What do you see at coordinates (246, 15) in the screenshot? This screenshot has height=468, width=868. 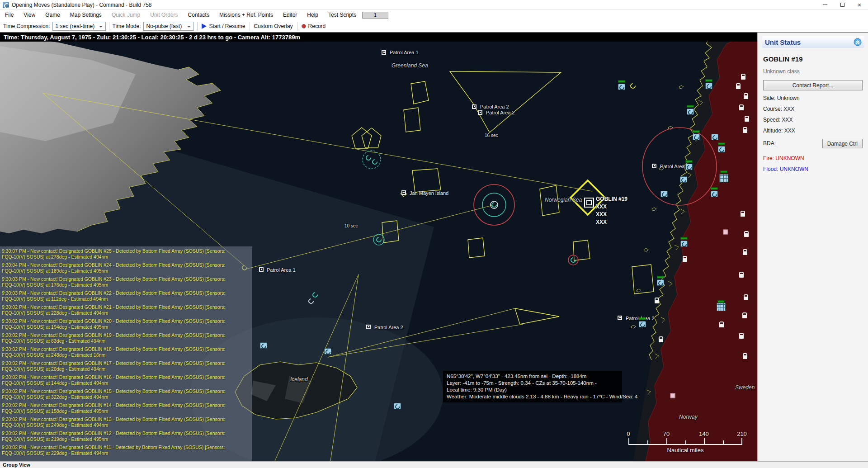 I see `menu-missions-ref-points: Missions + Ref. Points` at bounding box center [246, 15].